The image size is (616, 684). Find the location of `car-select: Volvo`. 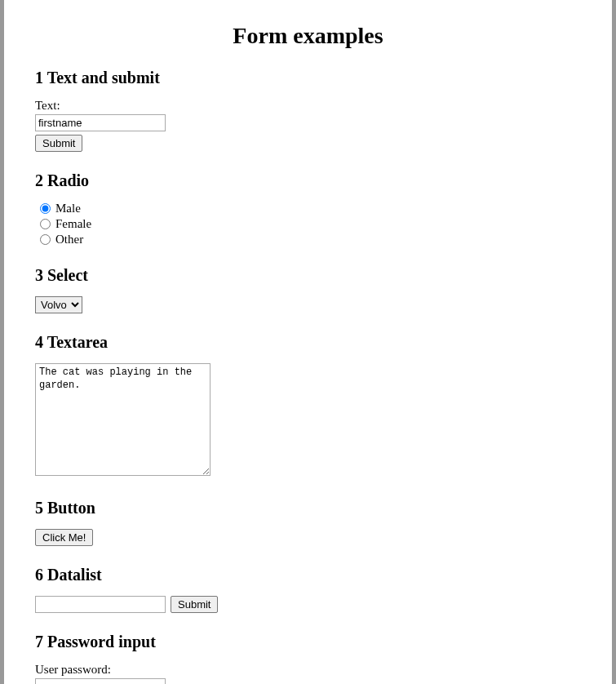

car-select: Volvo is located at coordinates (59, 305).